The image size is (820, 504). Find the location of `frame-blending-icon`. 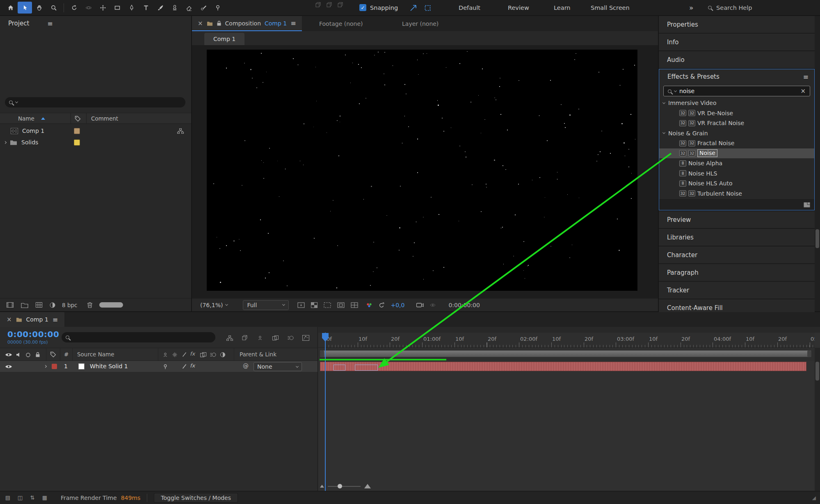

frame-blending-icon is located at coordinates (275, 338).